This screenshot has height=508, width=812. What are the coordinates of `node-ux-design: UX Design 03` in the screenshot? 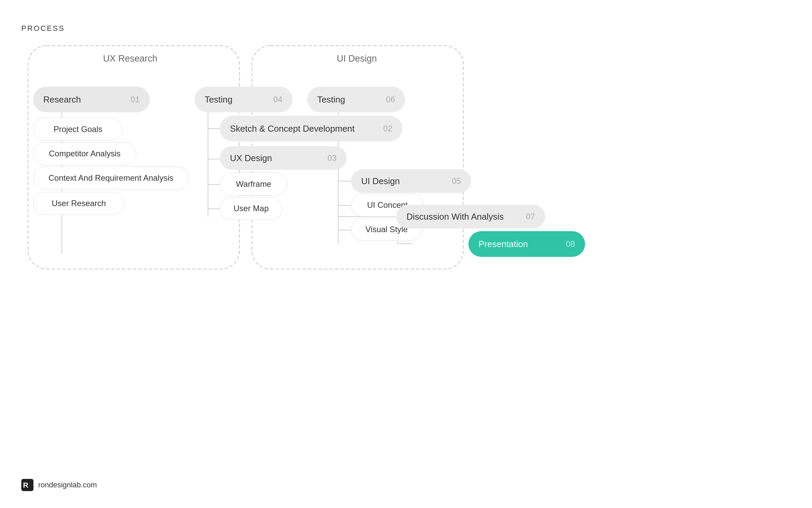 It's located at (283, 158).